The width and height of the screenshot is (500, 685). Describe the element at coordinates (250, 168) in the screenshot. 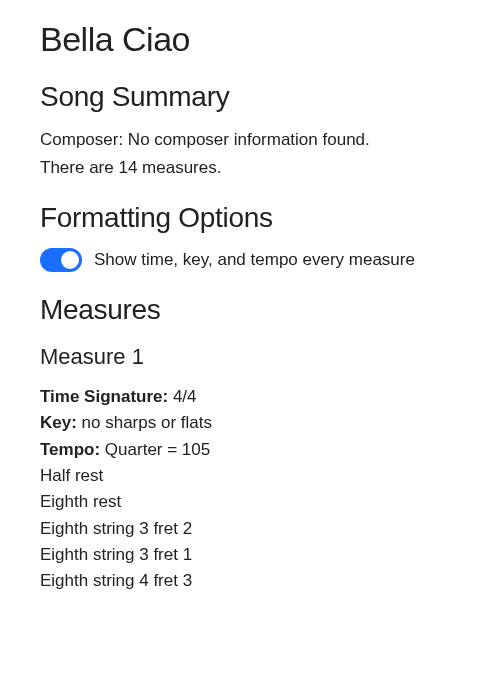

I see `measure-count: There are 14 measures.` at that location.